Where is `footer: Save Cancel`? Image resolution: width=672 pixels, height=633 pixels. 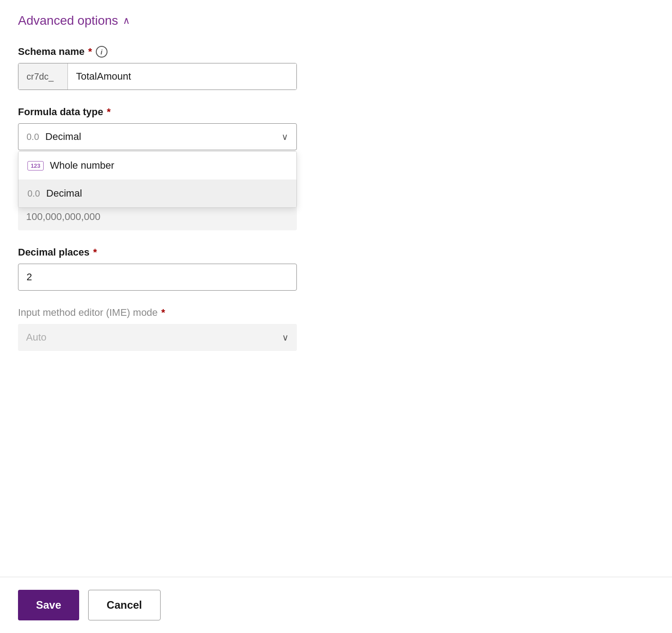 footer: Save Cancel is located at coordinates (336, 605).